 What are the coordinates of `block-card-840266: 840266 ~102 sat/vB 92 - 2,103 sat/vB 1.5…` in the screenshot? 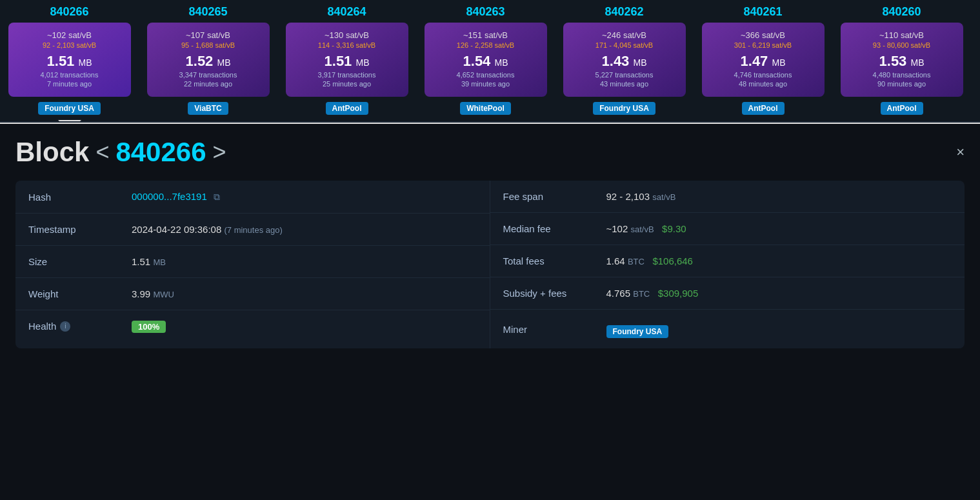 It's located at (70, 61).